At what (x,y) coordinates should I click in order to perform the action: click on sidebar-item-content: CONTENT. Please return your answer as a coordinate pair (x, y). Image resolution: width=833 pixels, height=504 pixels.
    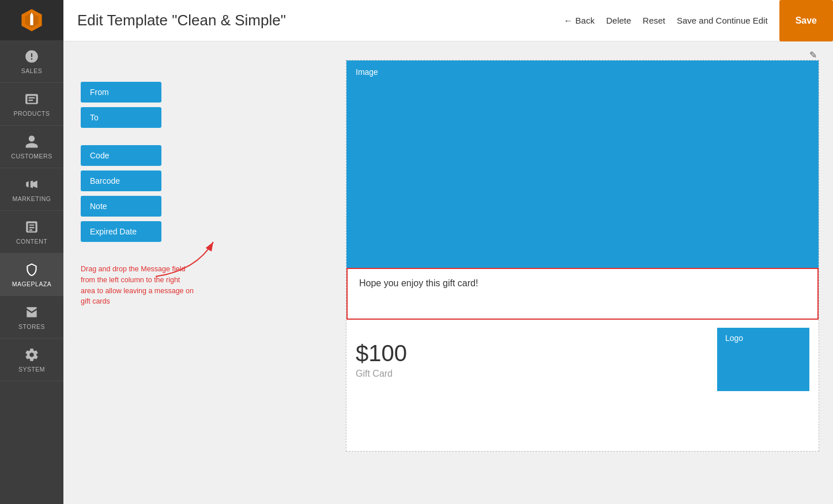
    Looking at the image, I should click on (32, 232).